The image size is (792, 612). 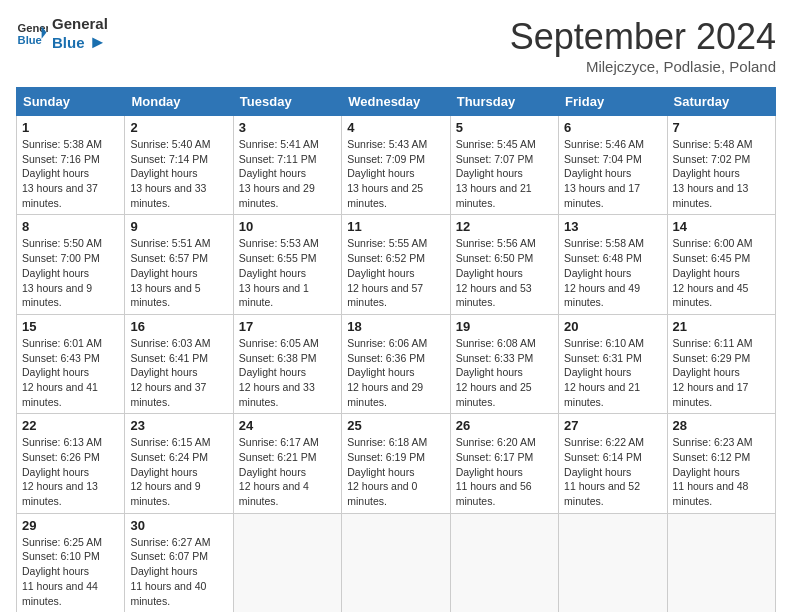 What do you see at coordinates (396, 272) in the screenshot?
I see `day-info: Sunrise: 5:55 AMSunset: 6:52 PMDaylight …` at bounding box center [396, 272].